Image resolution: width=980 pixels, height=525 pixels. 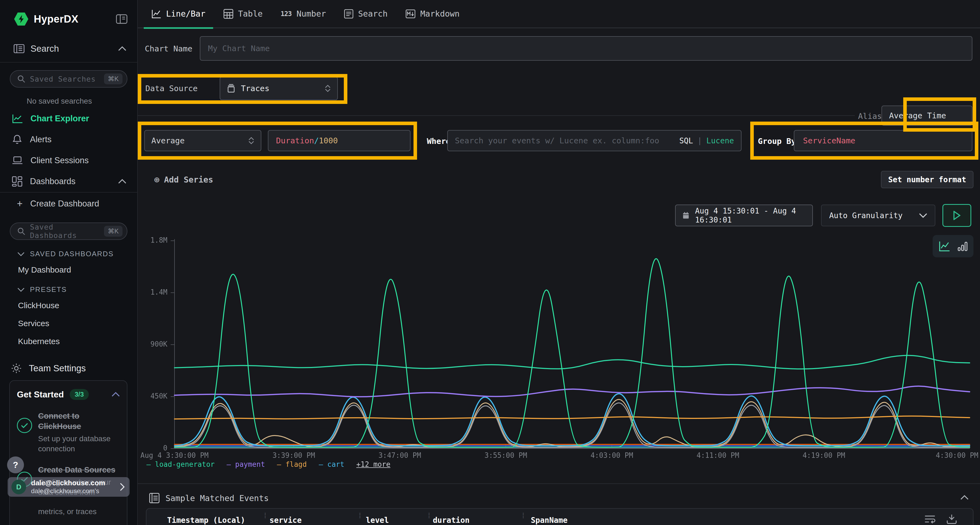 What do you see at coordinates (18, 119) in the screenshot?
I see `line-chart-icon` at bounding box center [18, 119].